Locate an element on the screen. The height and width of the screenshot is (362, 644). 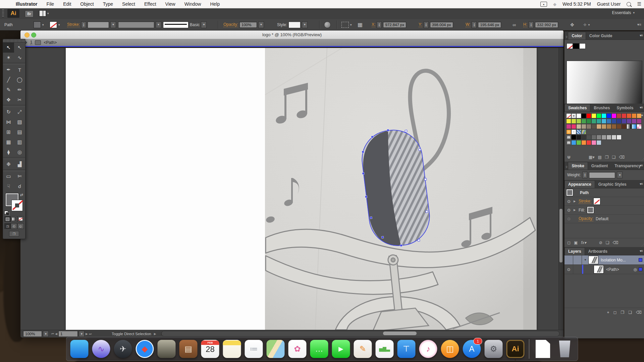
swatch-group-folder is located at coordinates (569, 137).